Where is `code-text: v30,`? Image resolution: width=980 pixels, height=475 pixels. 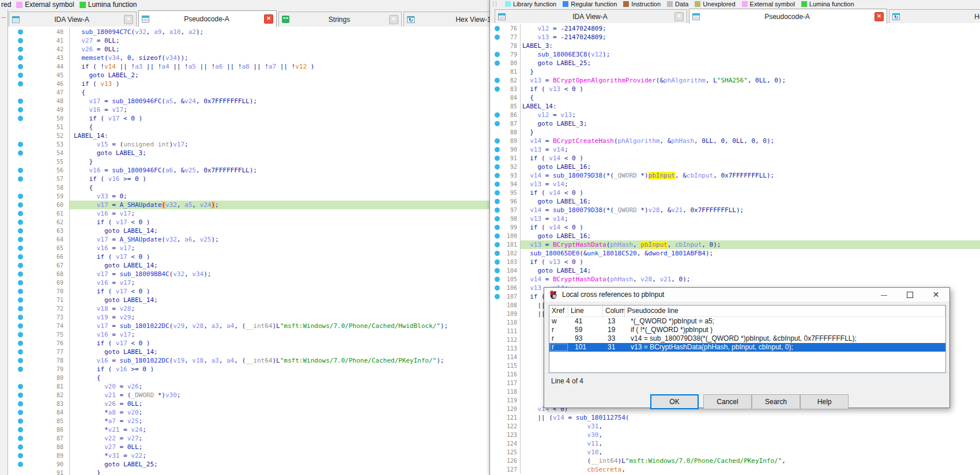 code-text: v30, is located at coordinates (750, 435).